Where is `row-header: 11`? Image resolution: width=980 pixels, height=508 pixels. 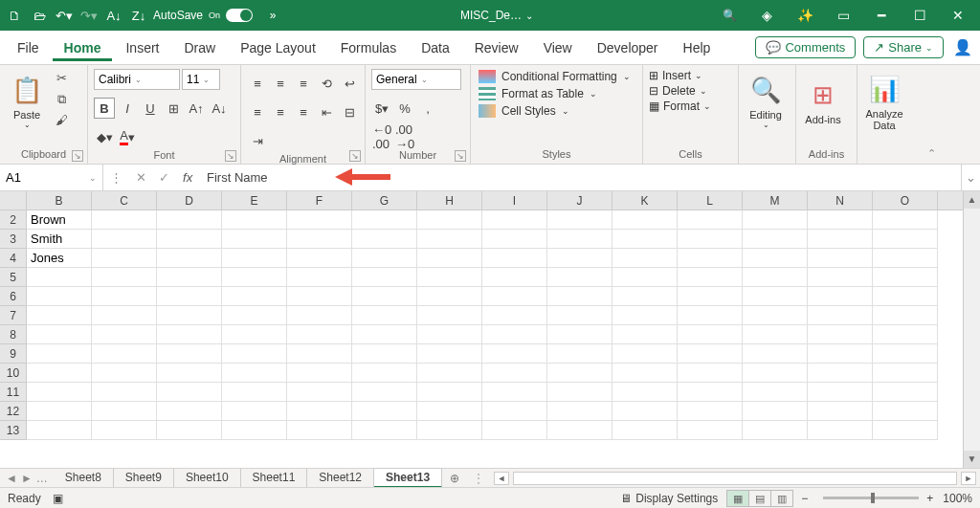
row-header: 11 is located at coordinates (13, 392).